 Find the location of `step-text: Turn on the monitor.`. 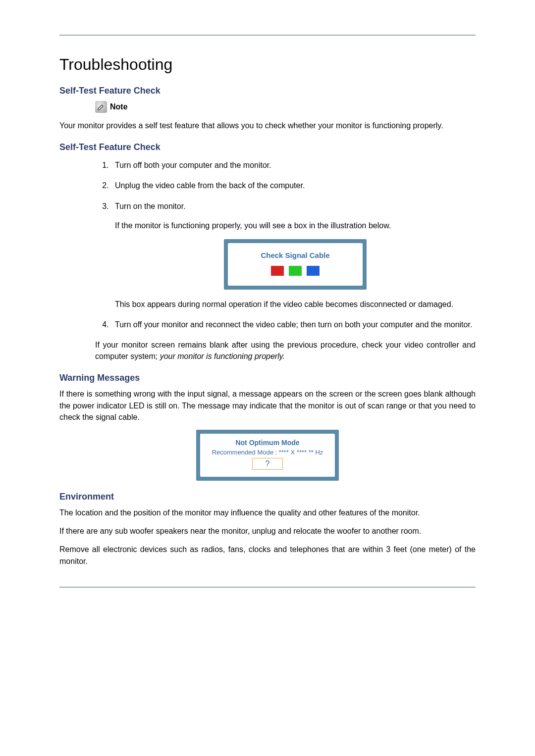

step-text: Turn on the monitor. is located at coordinates (151, 206).